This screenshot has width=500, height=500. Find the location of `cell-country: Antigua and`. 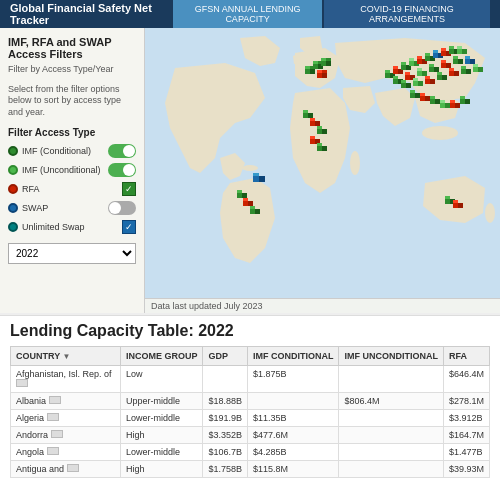

cell-country: Antigua and is located at coordinates (66, 470).